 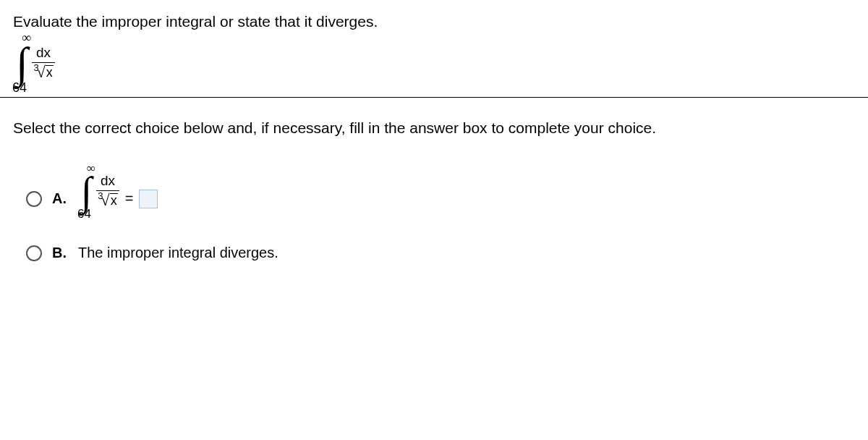 What do you see at coordinates (441, 253) in the screenshot?
I see `choice-b-row: B. The improper integral diverges.` at bounding box center [441, 253].